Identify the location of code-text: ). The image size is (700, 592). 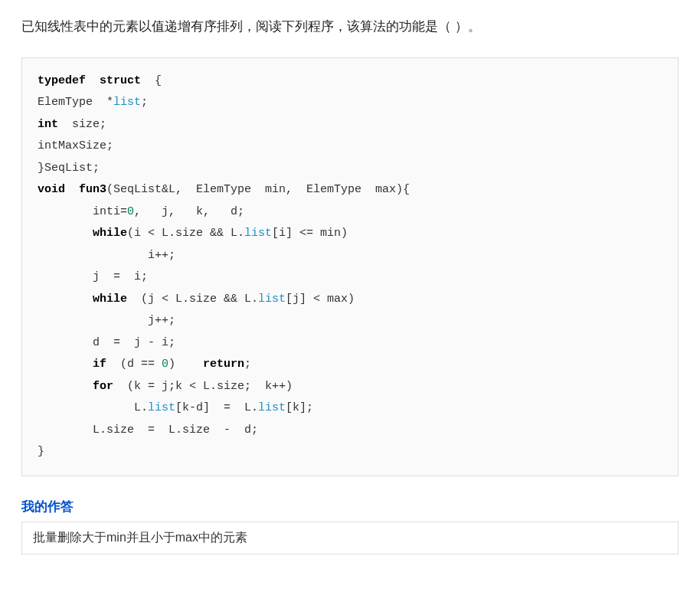
(185, 365).